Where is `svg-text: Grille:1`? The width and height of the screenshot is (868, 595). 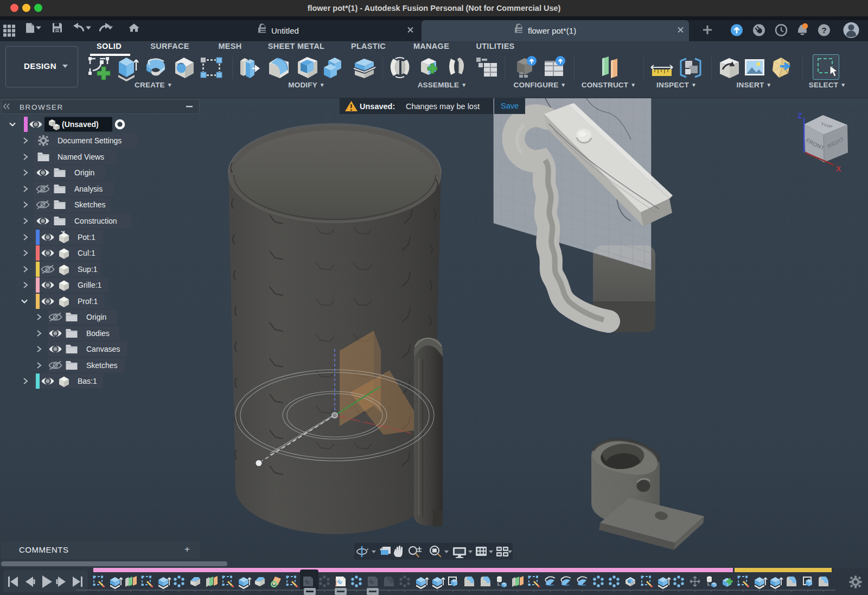
svg-text: Grille:1 is located at coordinates (90, 285).